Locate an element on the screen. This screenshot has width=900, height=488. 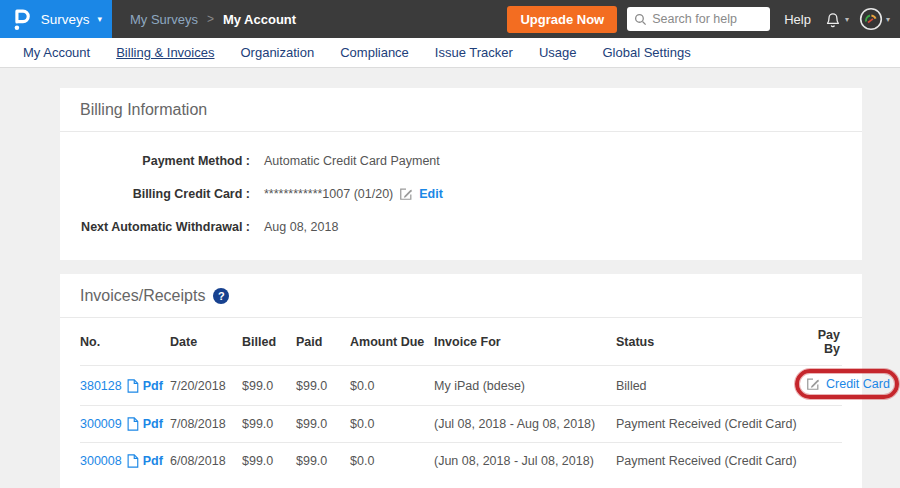
breadcrumb-current-page: My Account is located at coordinates (260, 20).